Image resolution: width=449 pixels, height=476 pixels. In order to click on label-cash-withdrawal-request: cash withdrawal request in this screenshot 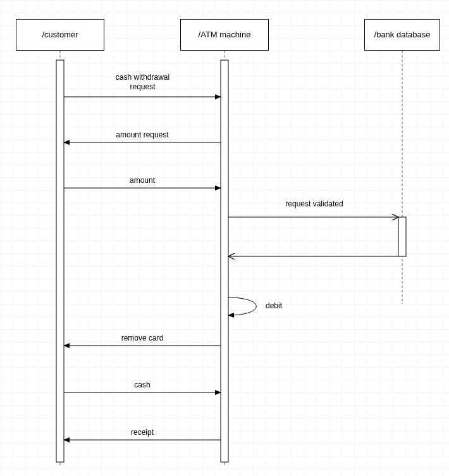, I will do `click(143, 82)`.